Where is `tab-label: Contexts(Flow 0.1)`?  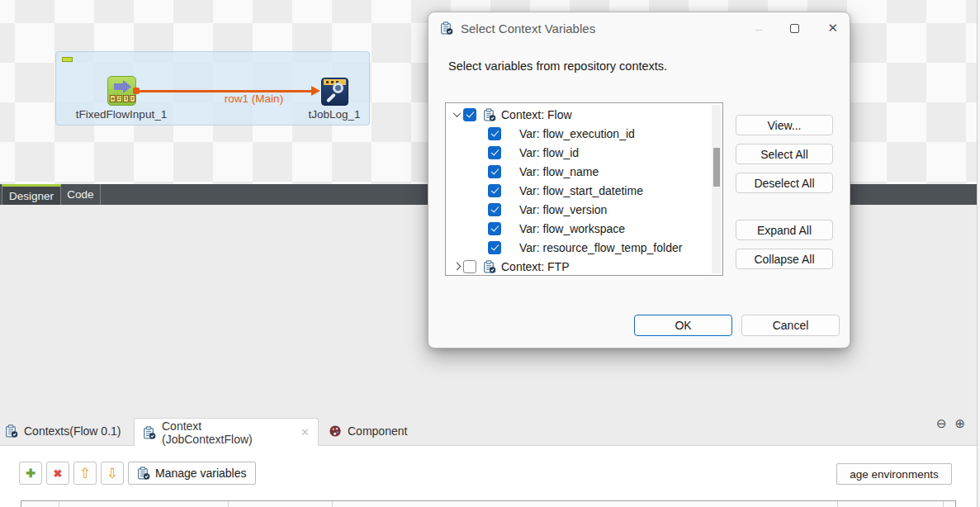
tab-label: Contexts(Flow 0.1) is located at coordinates (73, 431).